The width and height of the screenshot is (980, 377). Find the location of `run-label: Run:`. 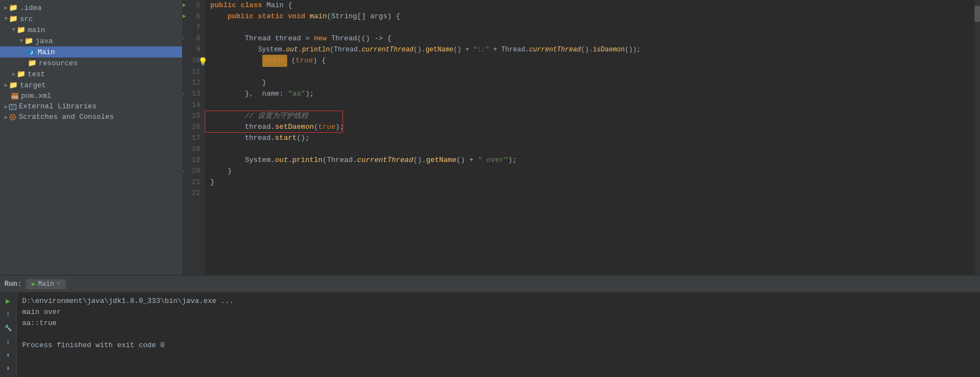

run-label: Run: is located at coordinates (13, 284).